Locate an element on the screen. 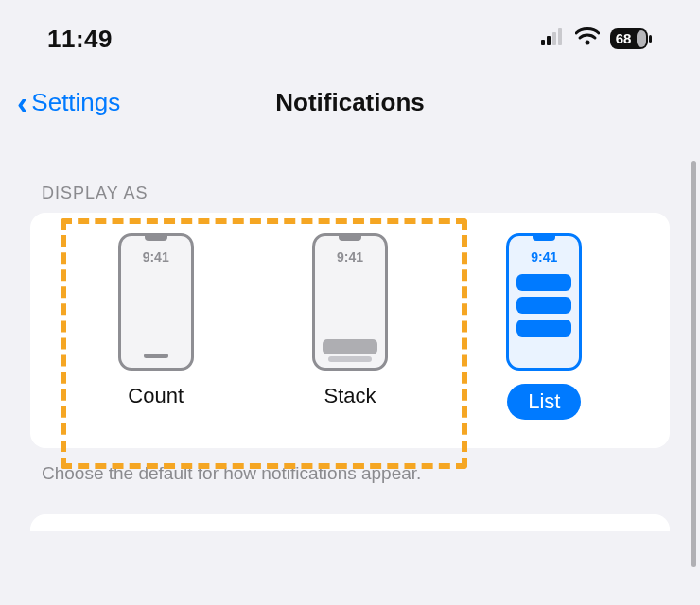 Image resolution: width=700 pixels, height=605 pixels. back-label: Settings is located at coordinates (76, 102).